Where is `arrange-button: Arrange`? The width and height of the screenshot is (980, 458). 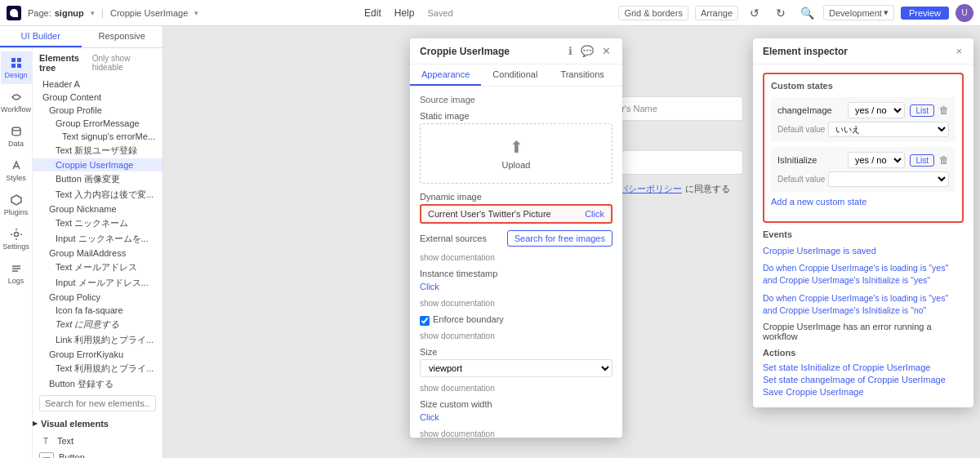
arrange-button: Arrange is located at coordinates (717, 13).